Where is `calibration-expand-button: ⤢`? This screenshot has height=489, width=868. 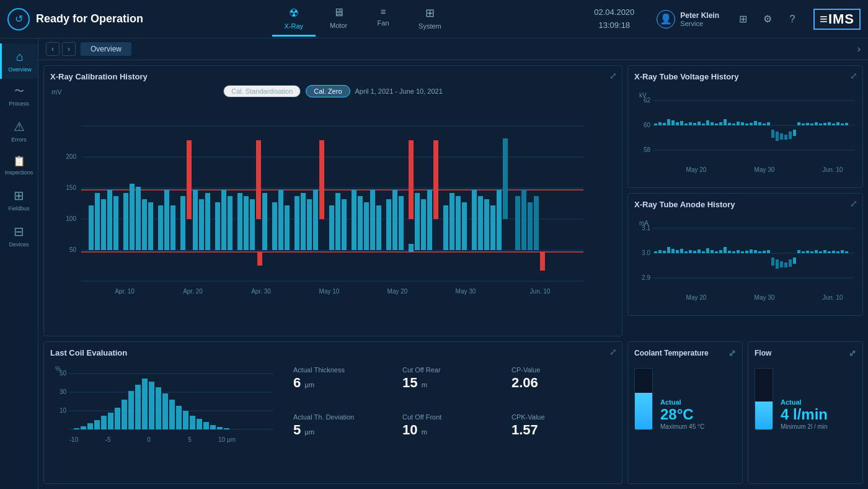 calibration-expand-button: ⤢ is located at coordinates (613, 76).